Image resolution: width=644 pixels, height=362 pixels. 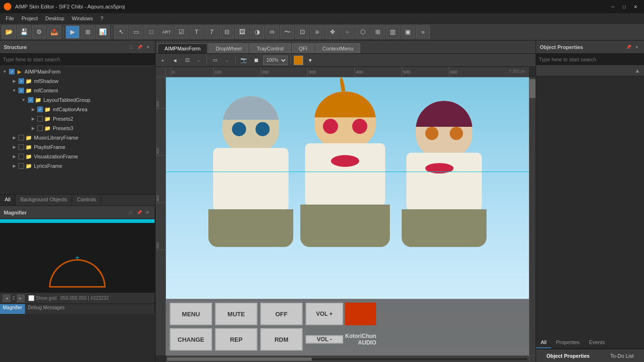 I want to click on toolbar-select-button: ↖, so click(x=121, y=32).